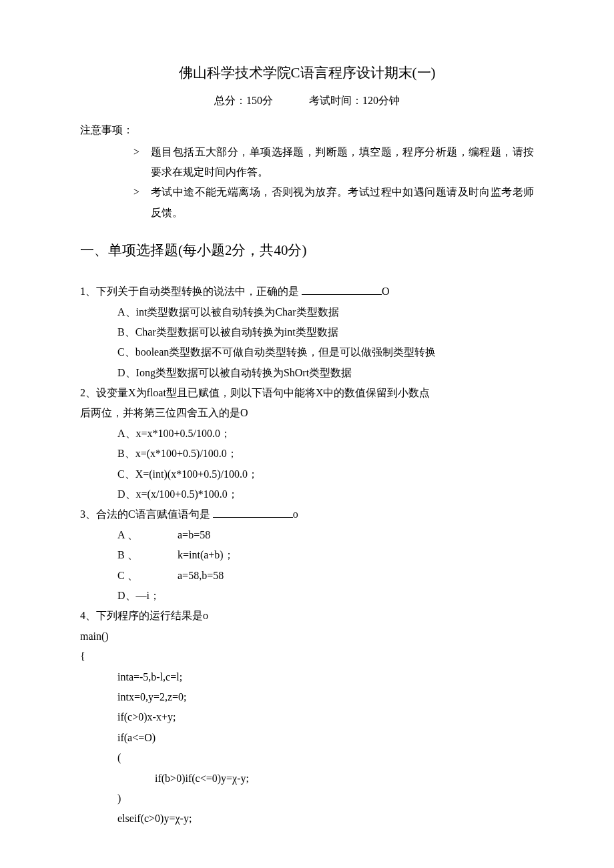  What do you see at coordinates (307, 332) in the screenshot?
I see `question-1: 1、下列关于自动类型转换的说法中，正确的是 O A、int类型数据可以被自动转换…` at bounding box center [307, 332].